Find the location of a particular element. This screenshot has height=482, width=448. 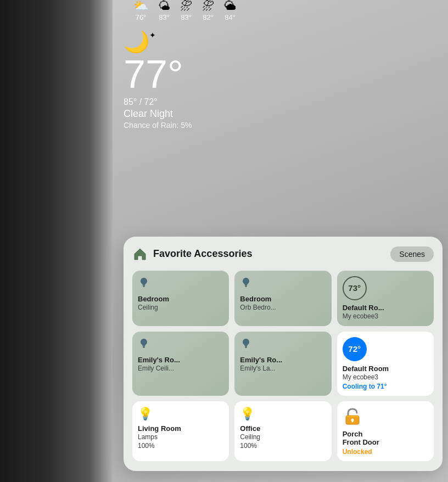

tile-name-3: Emily's Ro... is located at coordinates (181, 360).